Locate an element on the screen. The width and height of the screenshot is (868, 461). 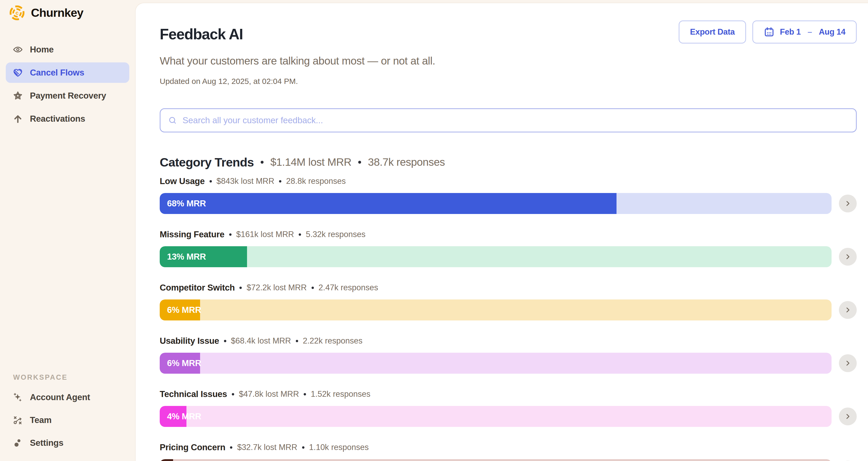
date-range-button: Feb 1 – Aug 14 is located at coordinates (805, 32).